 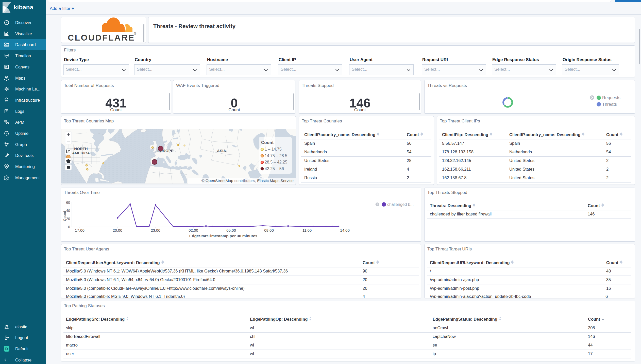 I want to click on svg-text: 0, so click(x=69, y=227).